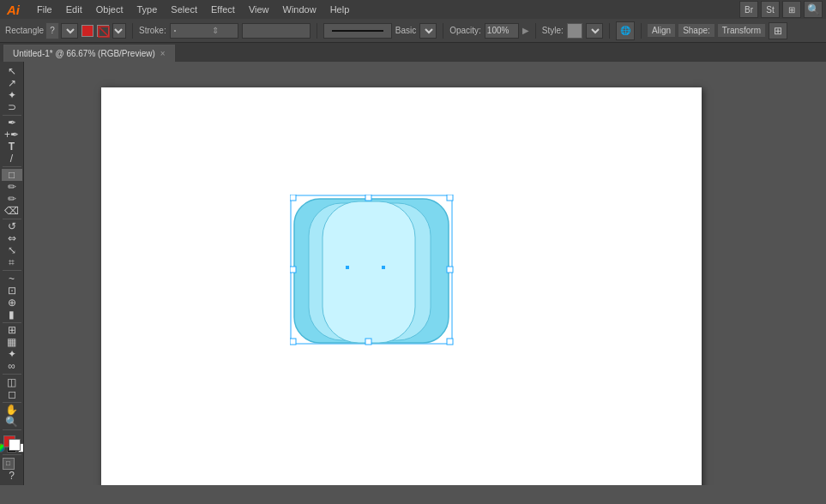 The image size is (826, 504). What do you see at coordinates (526, 31) in the screenshot?
I see `opacity-arrow: ▶` at bounding box center [526, 31].